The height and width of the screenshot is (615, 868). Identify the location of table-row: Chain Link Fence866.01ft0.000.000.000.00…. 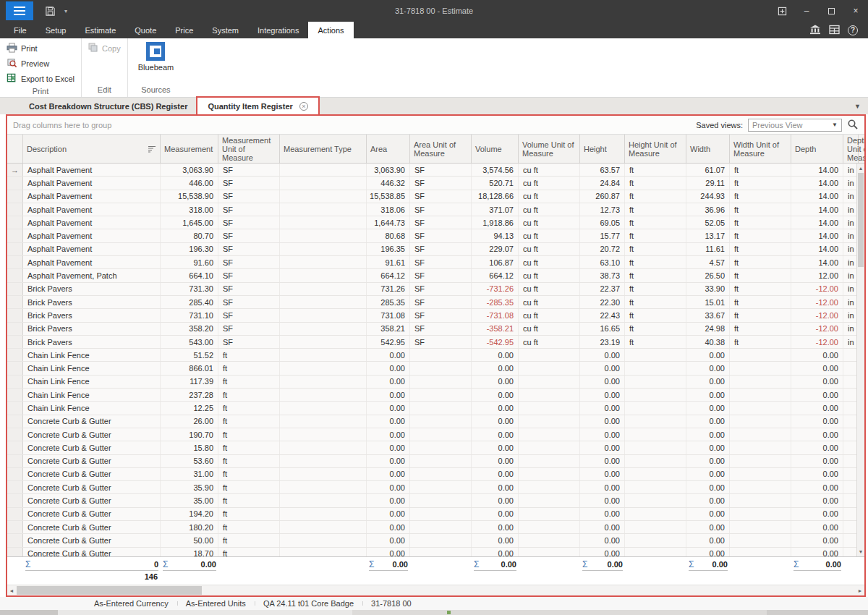
(435, 368).